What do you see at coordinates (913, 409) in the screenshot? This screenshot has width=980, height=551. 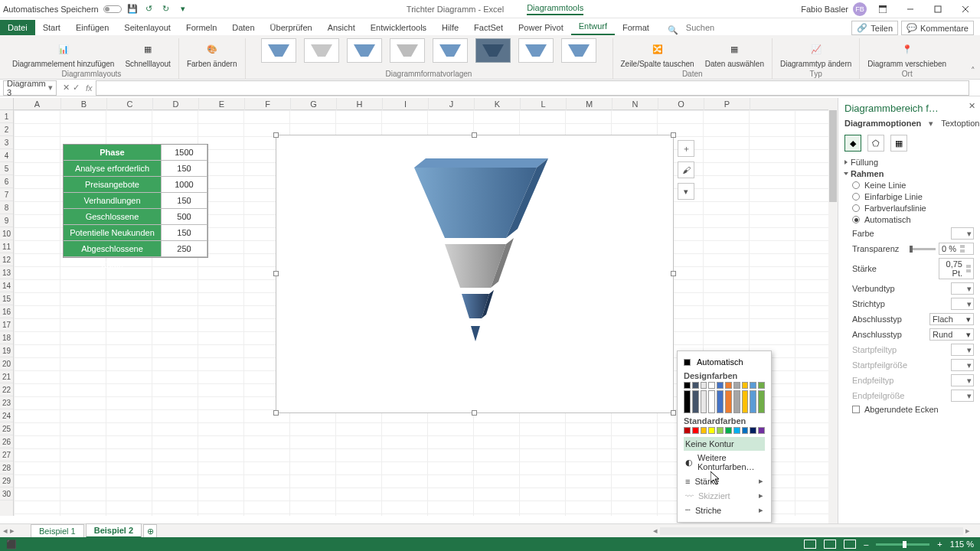 I see `opt-rounded-corners: Abgerundete Ecken` at bounding box center [913, 409].